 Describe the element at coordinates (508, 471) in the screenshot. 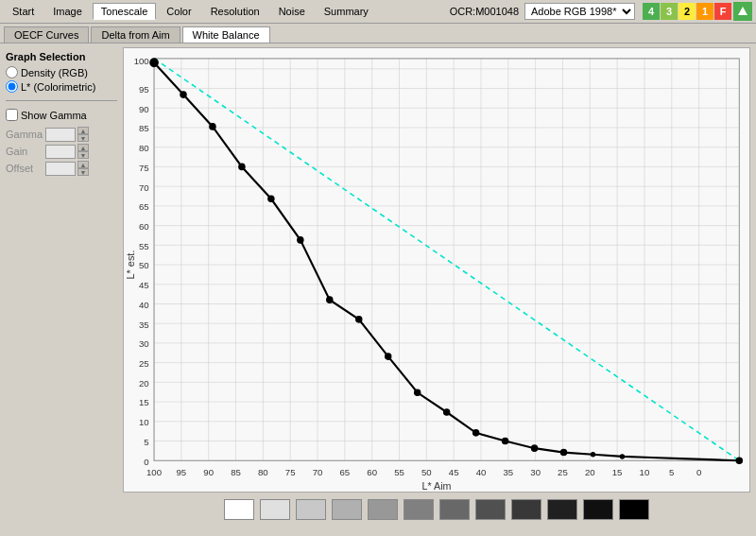

I see `svg-text: 35` at that location.